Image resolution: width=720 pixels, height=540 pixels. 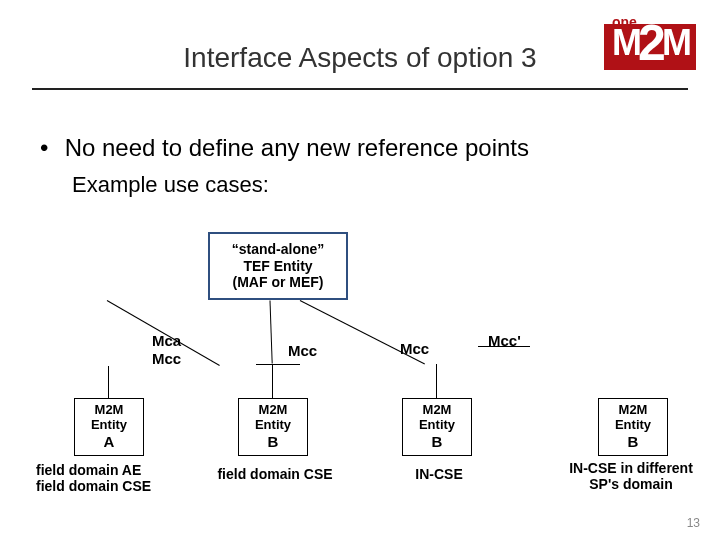 What do you see at coordinates (272, 332) in the screenshot?
I see `line-tef-b1` at bounding box center [272, 332].